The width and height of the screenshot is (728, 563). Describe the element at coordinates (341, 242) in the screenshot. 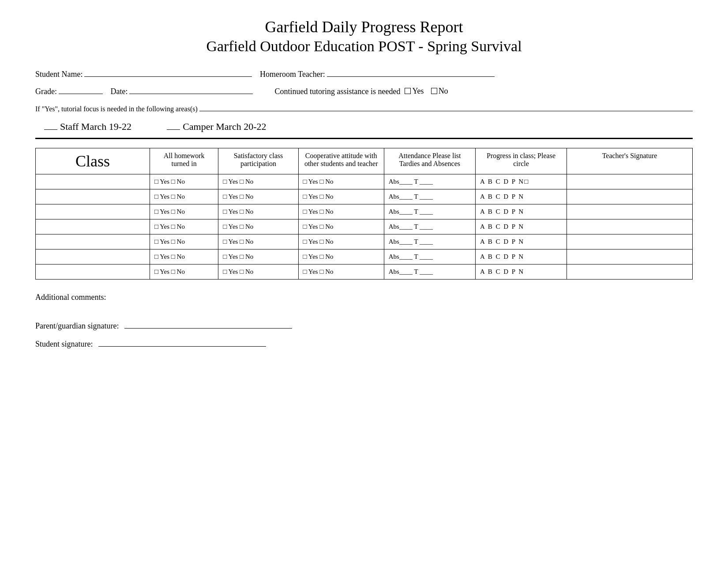

I see `cooperative-cell-4: □ Yes □ No` at that location.